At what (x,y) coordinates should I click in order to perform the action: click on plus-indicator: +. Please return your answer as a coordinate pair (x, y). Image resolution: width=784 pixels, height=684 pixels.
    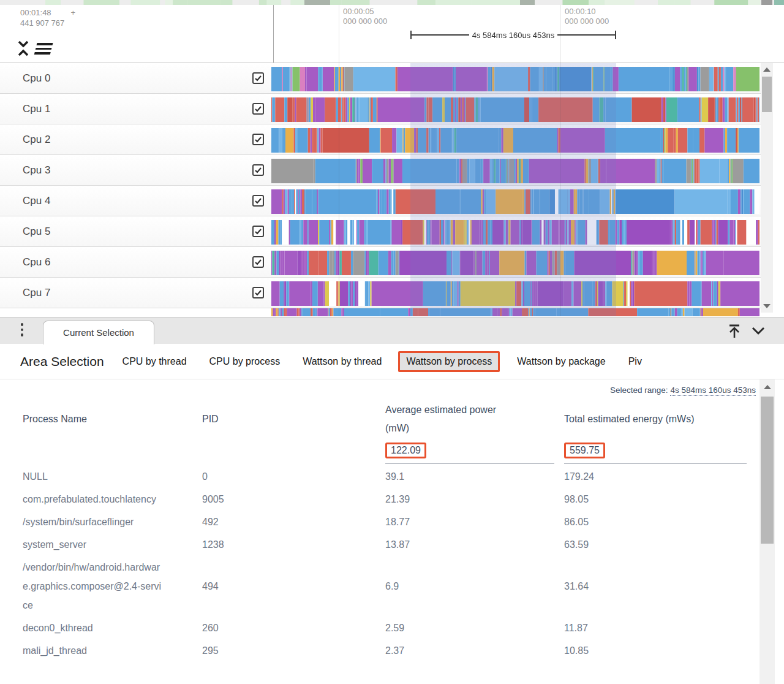
    Looking at the image, I should click on (74, 12).